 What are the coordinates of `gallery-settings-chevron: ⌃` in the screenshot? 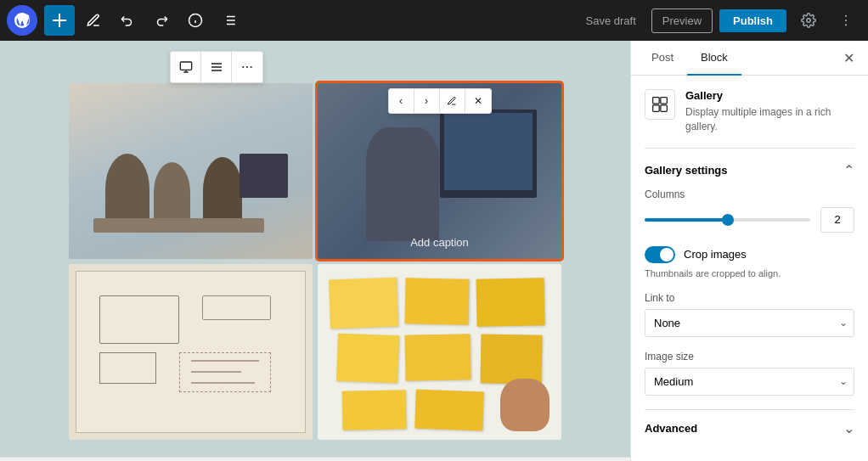 It's located at (849, 170).